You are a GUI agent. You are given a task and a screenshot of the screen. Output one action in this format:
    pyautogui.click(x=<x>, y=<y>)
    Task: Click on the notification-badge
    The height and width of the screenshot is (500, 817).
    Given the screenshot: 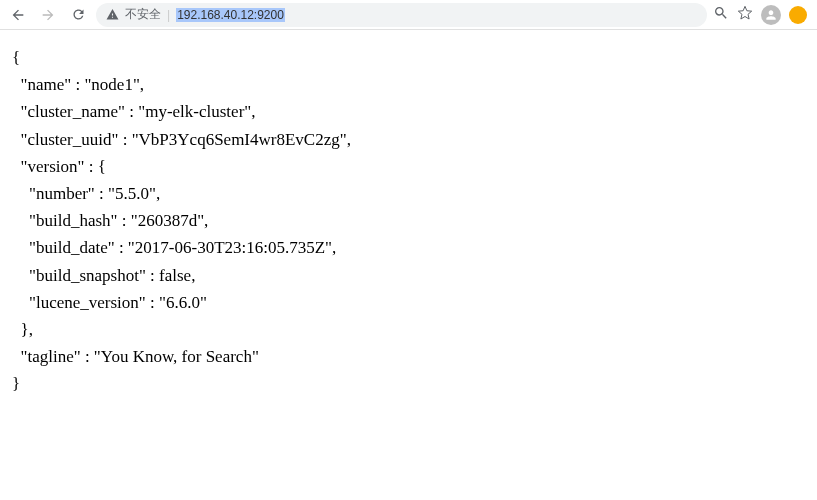 What is the action you would take?
    pyautogui.click(x=798, y=15)
    